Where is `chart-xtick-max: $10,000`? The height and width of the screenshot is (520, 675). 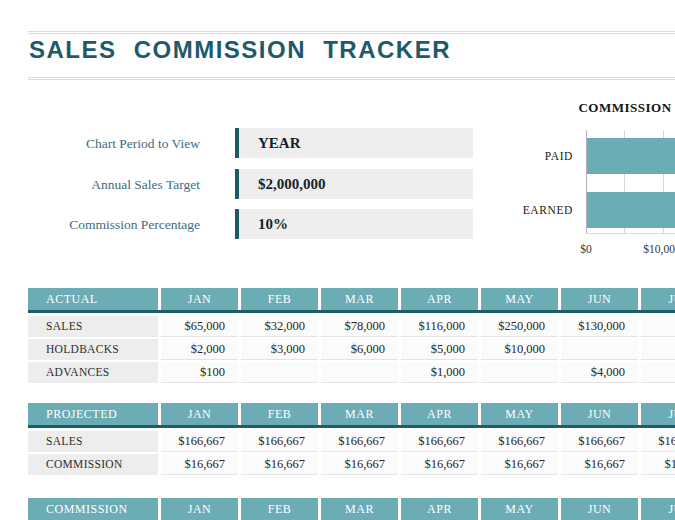 chart-xtick-max: $10,000 is located at coordinates (654, 249).